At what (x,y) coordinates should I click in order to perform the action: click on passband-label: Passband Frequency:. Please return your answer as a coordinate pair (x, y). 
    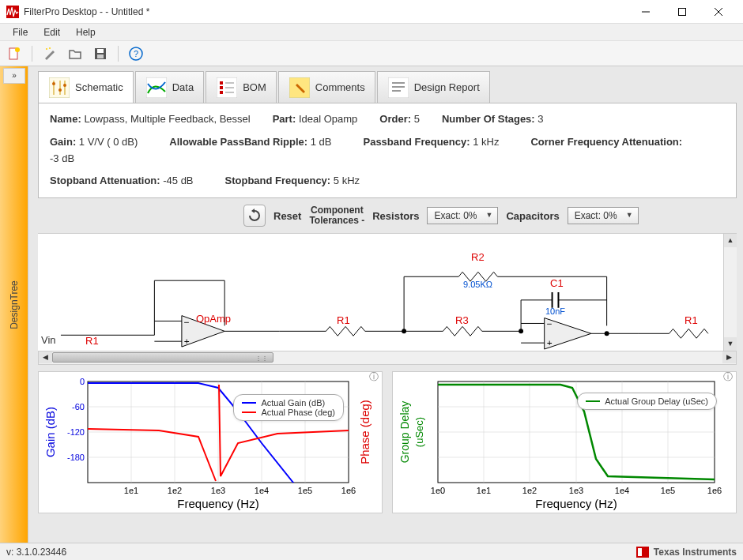
    Looking at the image, I should click on (416, 142).